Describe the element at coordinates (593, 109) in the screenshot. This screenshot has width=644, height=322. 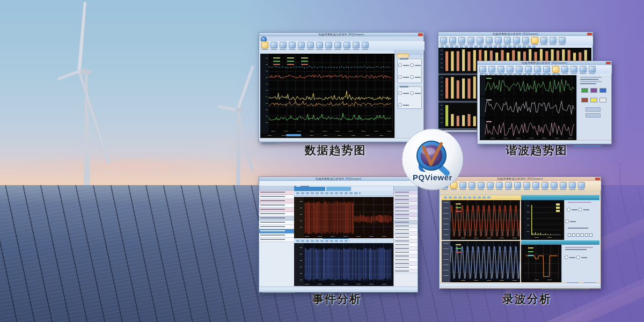
I see `panel-button` at that location.